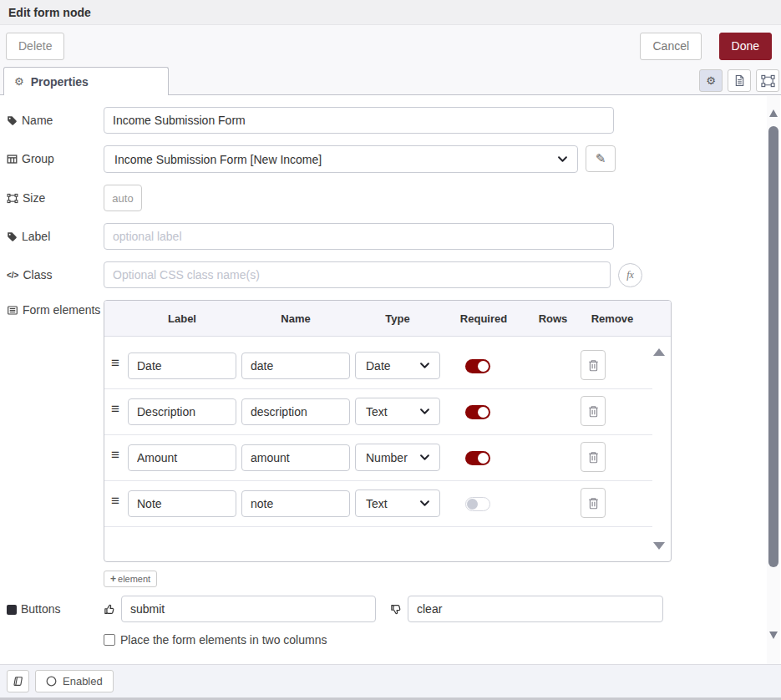  What do you see at coordinates (55, 272) in the screenshot?
I see `class-label-group: </> Class` at bounding box center [55, 272].